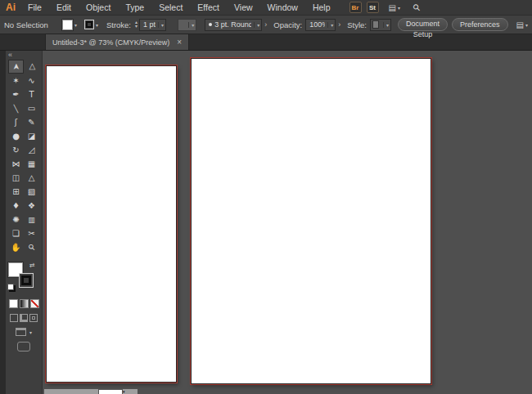 The height and width of the screenshot is (394, 532). What do you see at coordinates (119, 25) in the screenshot?
I see `stroke-label: Stroke:` at bounding box center [119, 25].